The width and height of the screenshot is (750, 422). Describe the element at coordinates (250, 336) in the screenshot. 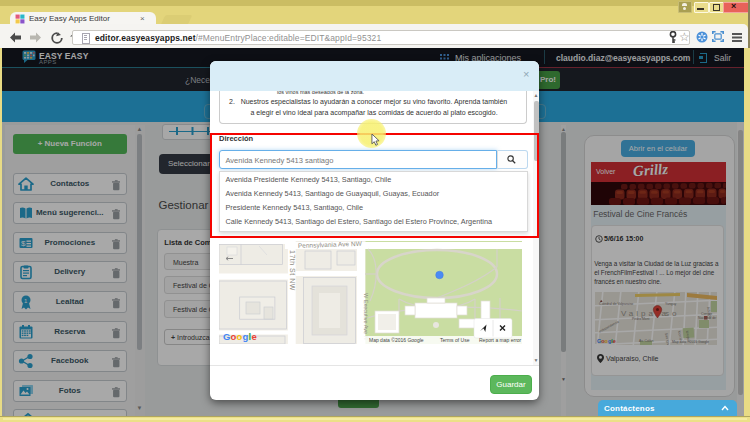

I see `svg-text: l` at that location.